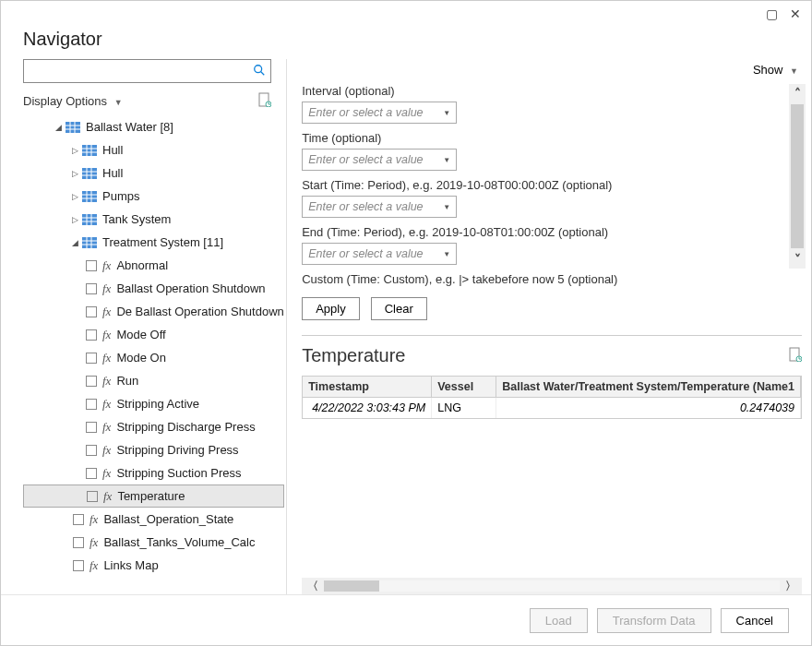  Describe the element at coordinates (153, 380) in the screenshot. I see `tree-fx-item: fxRun` at that location.